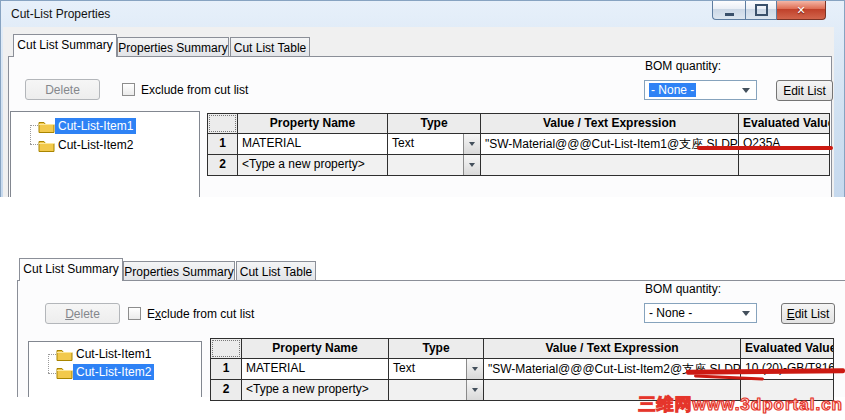 The height and width of the screenshot is (420, 845). What do you see at coordinates (722, 404) in the screenshot?
I see `watermark-text: 三维网www.3dportal.cn` at bounding box center [722, 404].